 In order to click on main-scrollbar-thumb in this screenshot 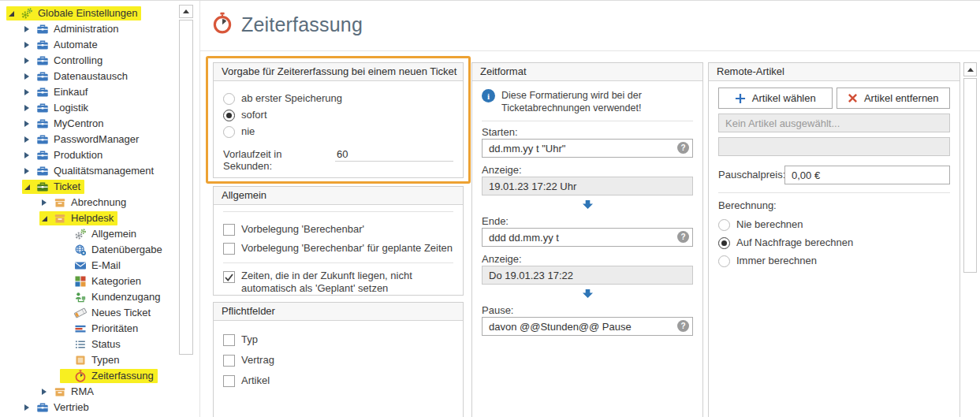, I will do `click(970, 175)`.